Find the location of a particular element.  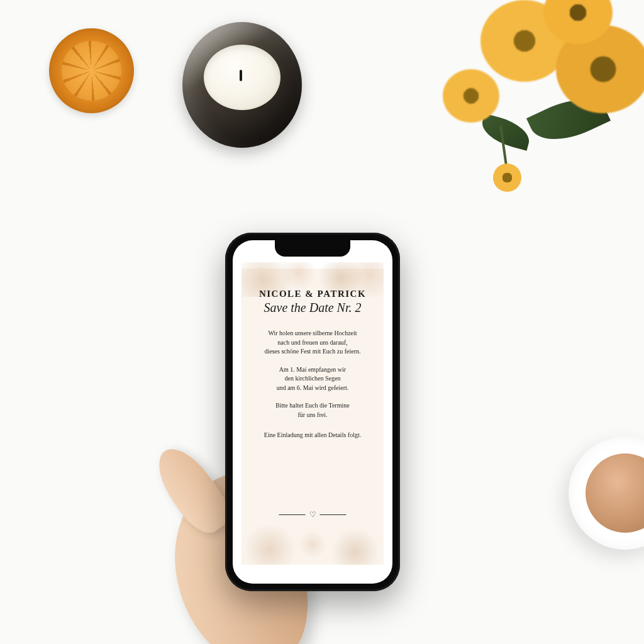

candle-wick is located at coordinates (241, 75).